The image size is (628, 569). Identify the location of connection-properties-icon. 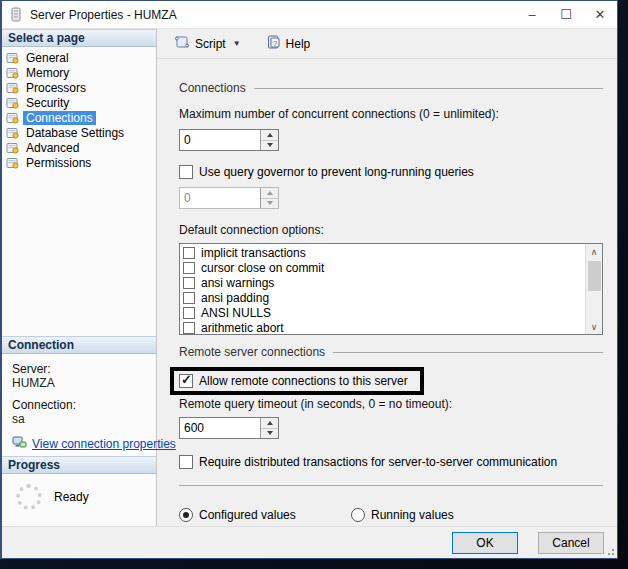
(20, 444).